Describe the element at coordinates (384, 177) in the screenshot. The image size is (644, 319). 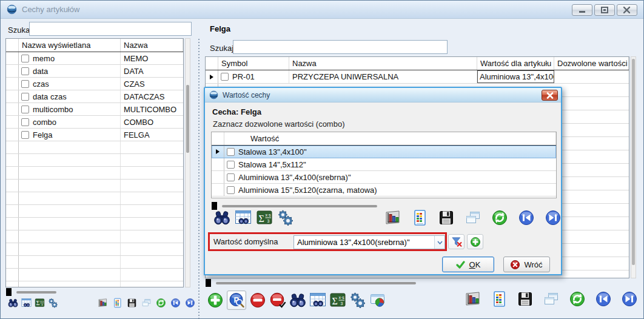
I see `table-row: Aluminiowa 13",4x100(srebrna)"` at that location.